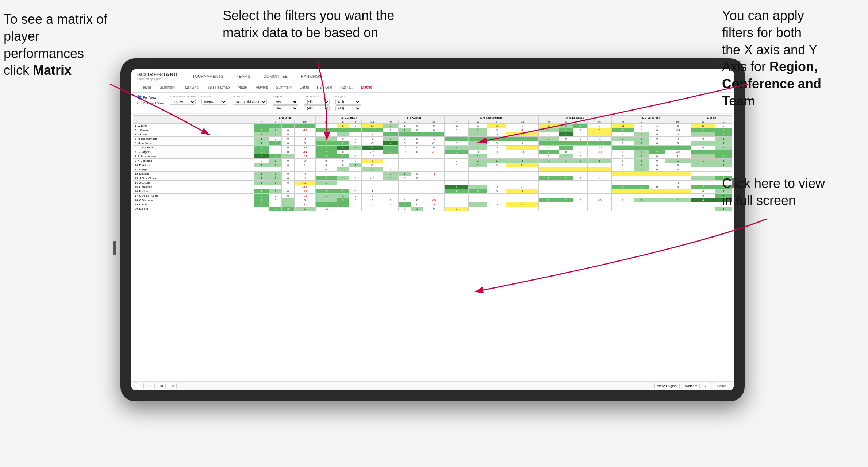  What do you see at coordinates (347, 88) in the screenshot?
I see `tab-h2hh: H2HH...` at bounding box center [347, 88].